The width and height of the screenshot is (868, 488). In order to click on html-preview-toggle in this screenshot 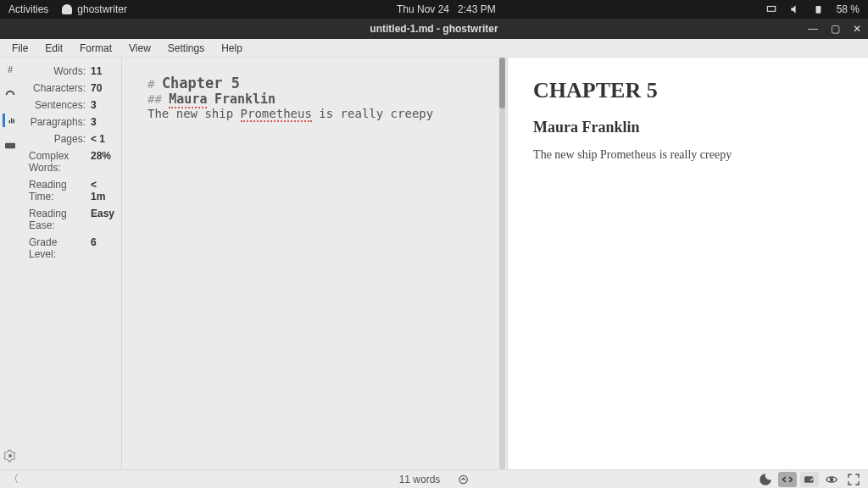, I will do `click(787, 480)`.